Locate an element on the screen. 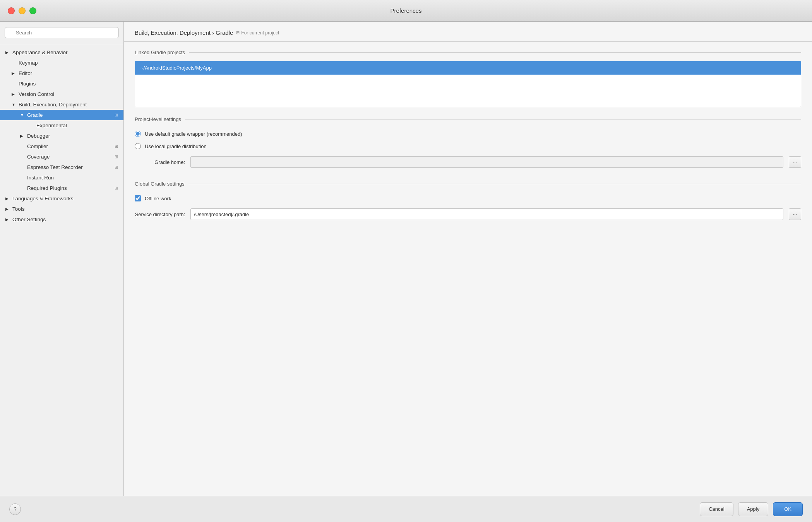 The image size is (812, 522). sidebar-item-label: Appearance & Behavior is located at coordinates (40, 53).